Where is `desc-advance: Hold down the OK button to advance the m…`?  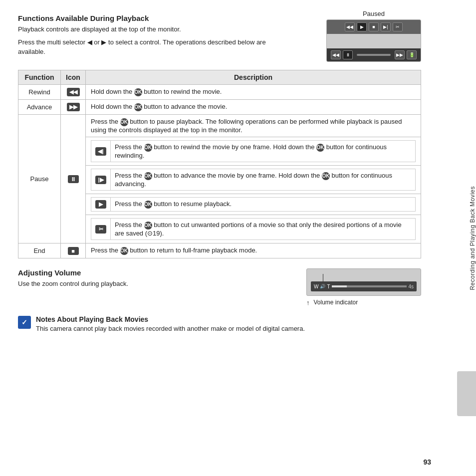 desc-advance: Hold down the OK button to advance the m… is located at coordinates (253, 107).